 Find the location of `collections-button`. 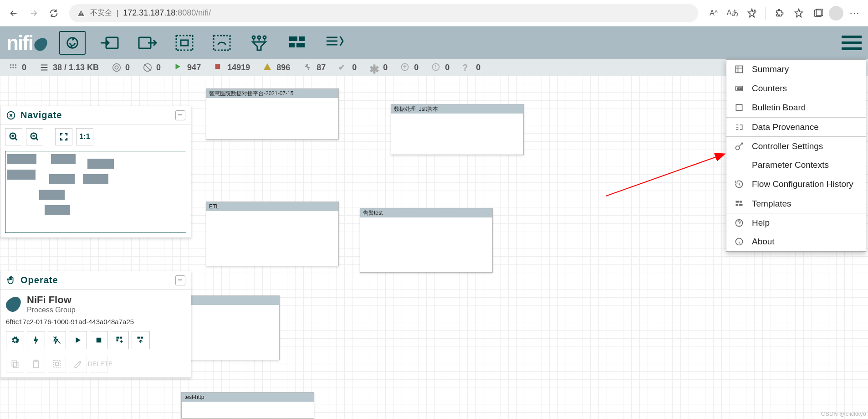

collections-button is located at coordinates (818, 13).